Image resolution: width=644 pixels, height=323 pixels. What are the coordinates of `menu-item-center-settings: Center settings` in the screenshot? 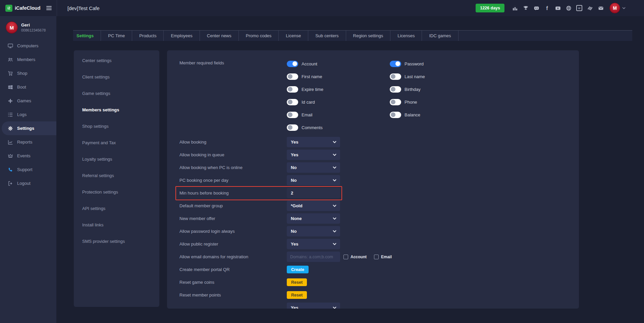 It's located at (117, 60).